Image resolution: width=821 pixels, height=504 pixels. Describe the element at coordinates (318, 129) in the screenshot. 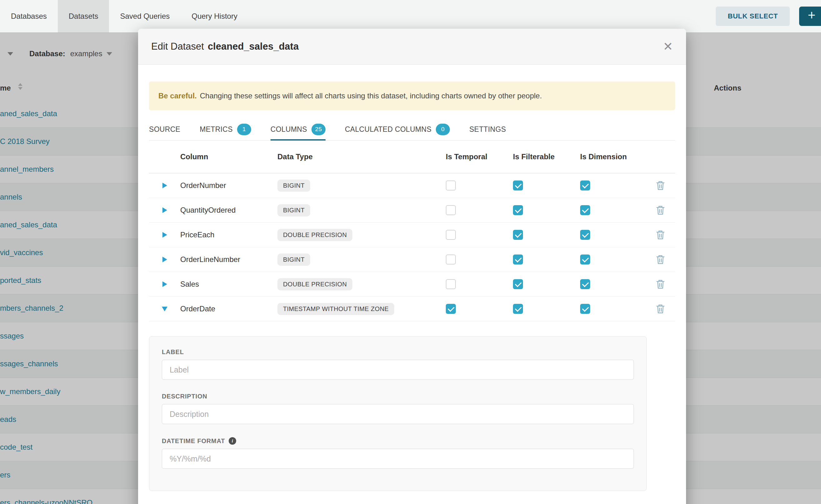

I see `tab-count-badge: 25` at that location.